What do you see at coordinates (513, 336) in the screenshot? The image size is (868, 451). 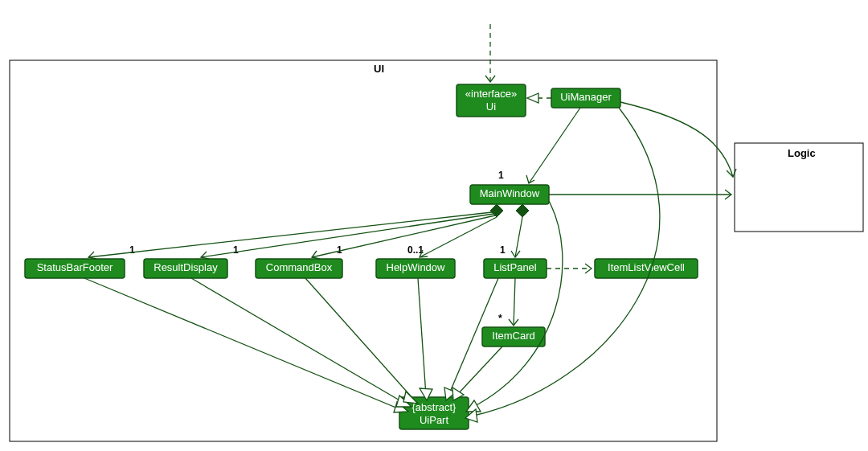 I see `svg-text: ItemCard` at bounding box center [513, 336].